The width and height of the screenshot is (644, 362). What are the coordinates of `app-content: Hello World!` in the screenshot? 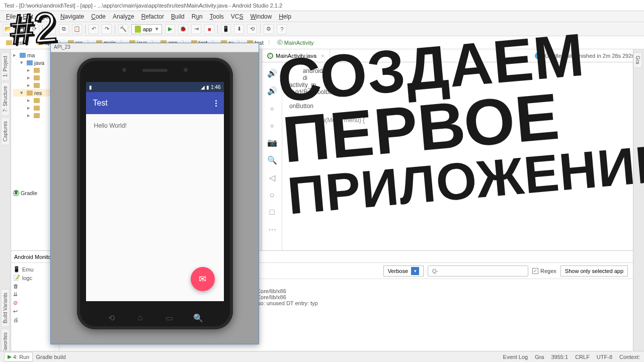 It's located at (155, 126).